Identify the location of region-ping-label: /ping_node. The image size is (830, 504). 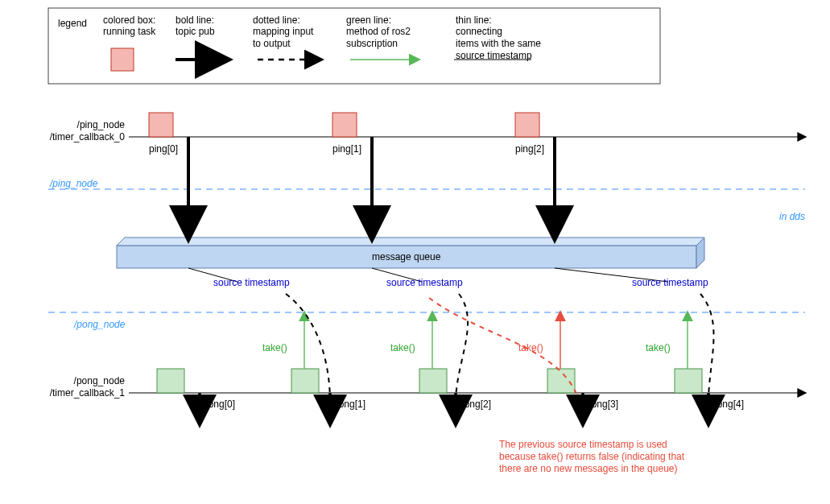
(74, 184).